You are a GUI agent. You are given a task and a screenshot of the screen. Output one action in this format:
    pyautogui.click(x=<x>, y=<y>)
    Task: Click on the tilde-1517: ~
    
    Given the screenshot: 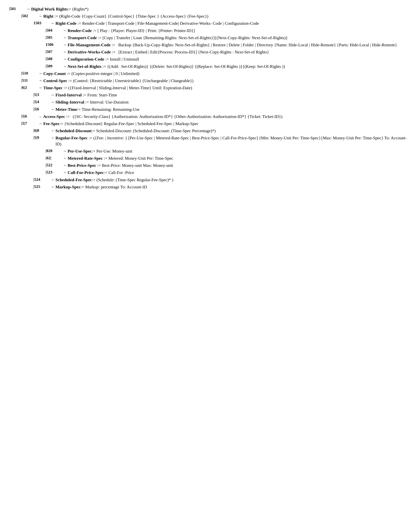 What is the action you would take?
    pyautogui.click(x=41, y=124)
    